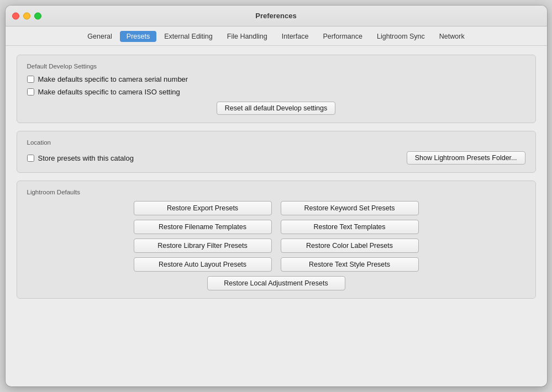 Image resolution: width=552 pixels, height=392 pixels. What do you see at coordinates (466, 158) in the screenshot?
I see `show-presets-folder-button: Show Lightroom Presets Folder...` at bounding box center [466, 158].